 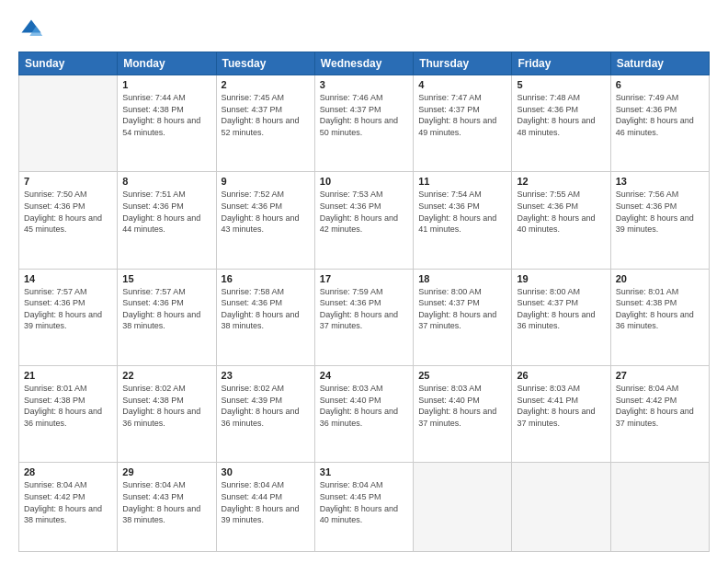 I want to click on logo, so click(x=33, y=29).